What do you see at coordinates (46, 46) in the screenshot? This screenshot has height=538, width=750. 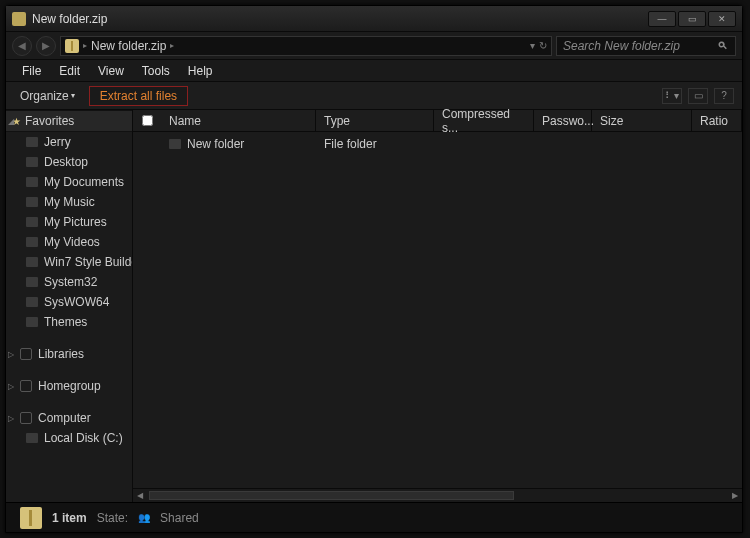 I see `forward-button: ▶` at bounding box center [46, 46].